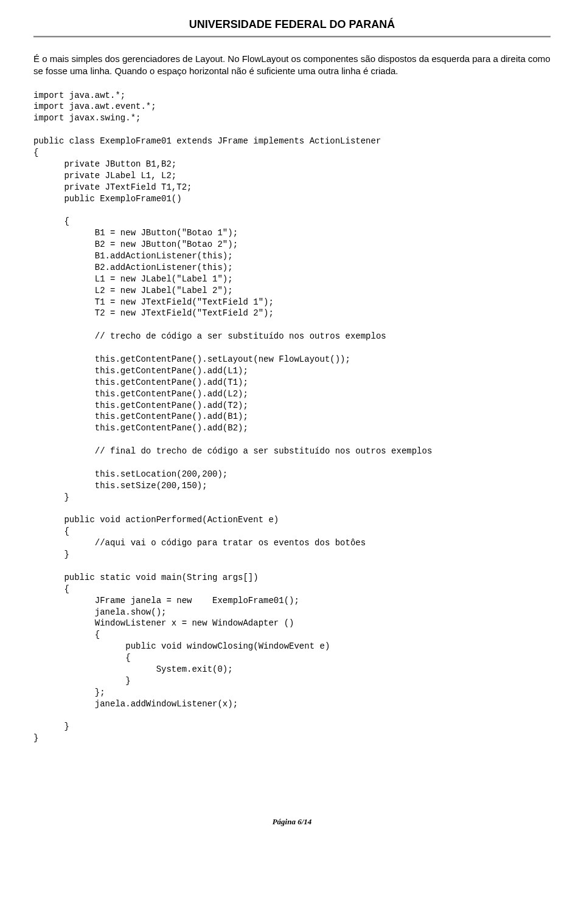  What do you see at coordinates (292, 36) in the screenshot?
I see `header-divider` at bounding box center [292, 36].